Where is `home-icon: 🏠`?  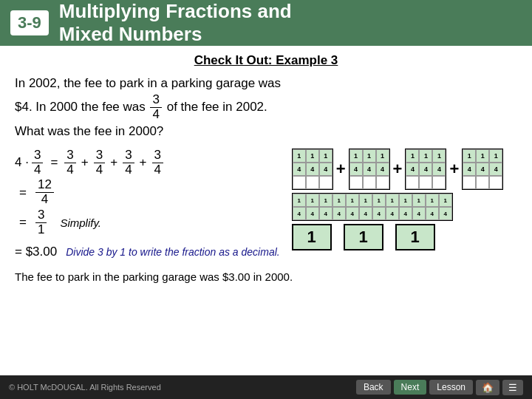
home-icon: 🏠 is located at coordinates (488, 387).